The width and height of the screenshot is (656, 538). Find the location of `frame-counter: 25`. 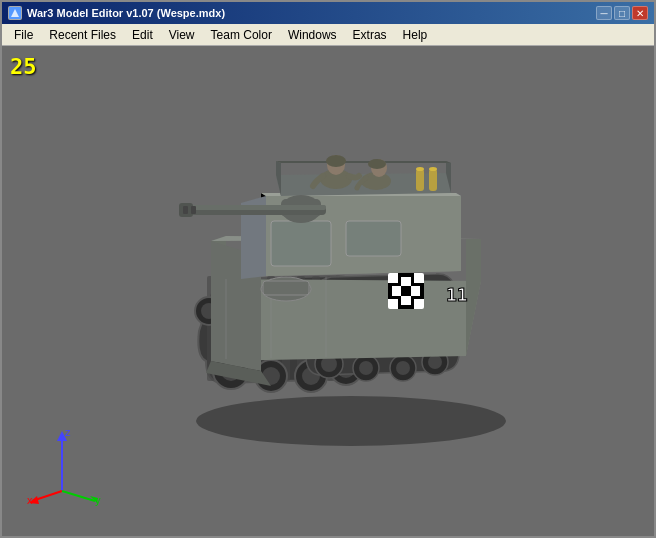

frame-counter: 25 is located at coordinates (24, 66).